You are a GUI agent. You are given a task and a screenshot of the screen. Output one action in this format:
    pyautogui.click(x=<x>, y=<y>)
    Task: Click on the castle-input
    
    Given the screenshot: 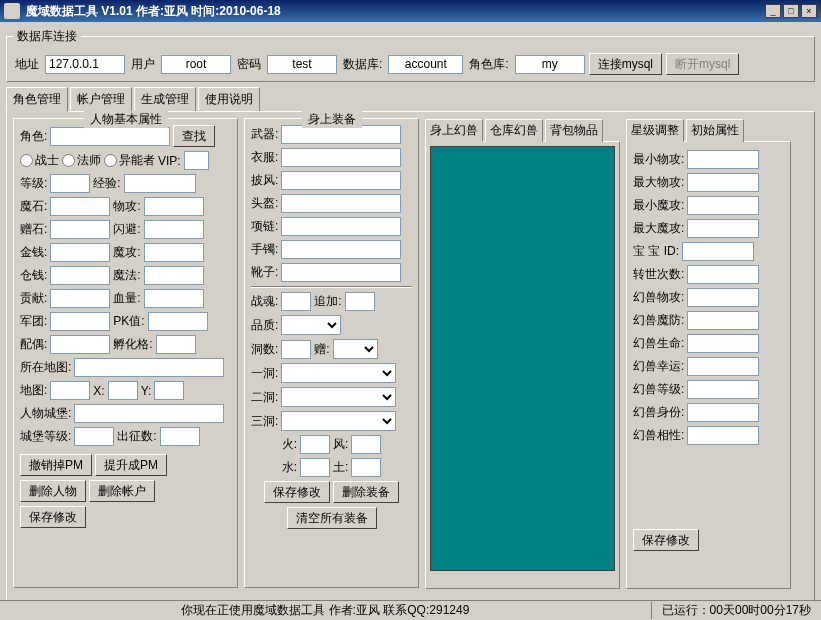 What is the action you would take?
    pyautogui.click(x=149, y=414)
    